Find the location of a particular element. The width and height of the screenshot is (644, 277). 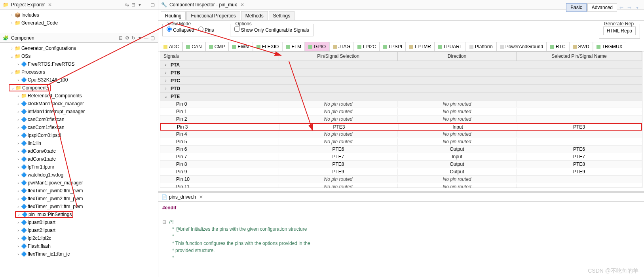

minimize-icon: — is located at coordinates (146, 5).